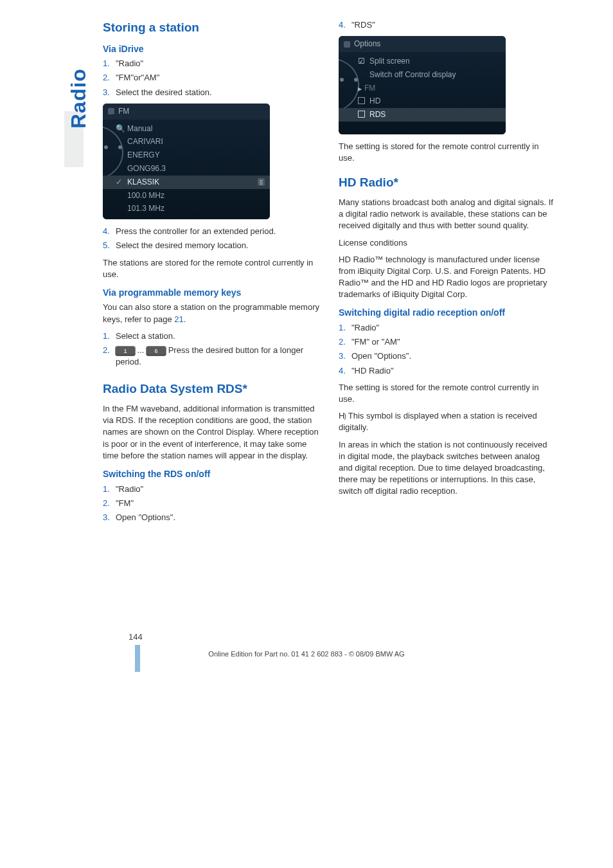  I want to click on figure-row-label: Split screen, so click(389, 61).